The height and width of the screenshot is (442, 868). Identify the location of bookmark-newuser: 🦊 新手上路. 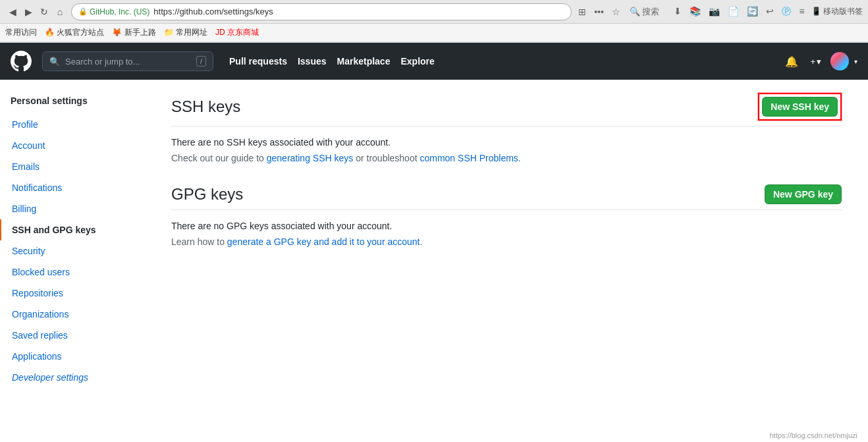
(134, 33).